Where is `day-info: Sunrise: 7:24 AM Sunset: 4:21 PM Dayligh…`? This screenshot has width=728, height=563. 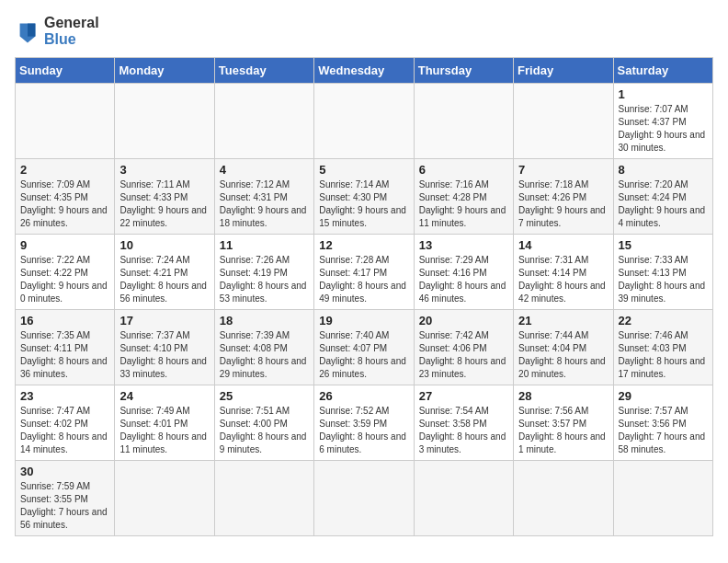
day-info: Sunrise: 7:24 AM Sunset: 4:21 PM Dayligh… is located at coordinates (164, 280).